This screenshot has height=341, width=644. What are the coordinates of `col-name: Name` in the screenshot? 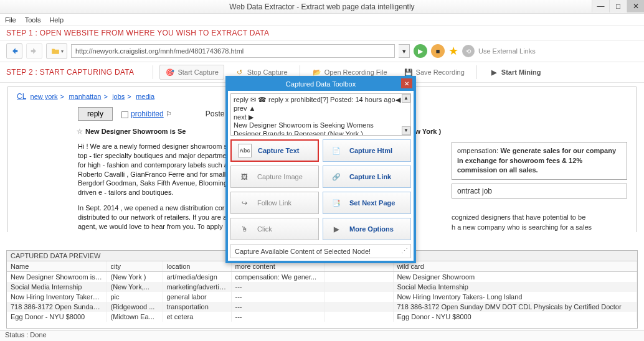 It's located at (57, 266).